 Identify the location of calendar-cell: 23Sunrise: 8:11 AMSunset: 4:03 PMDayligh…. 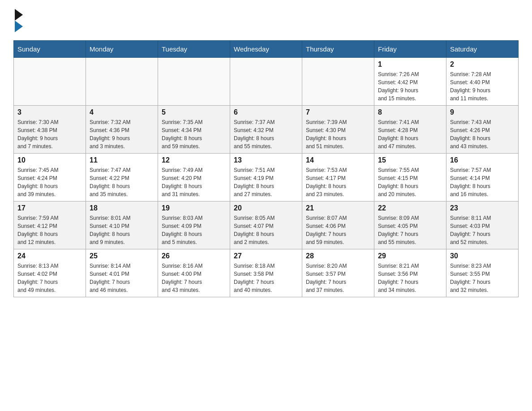
(483, 226).